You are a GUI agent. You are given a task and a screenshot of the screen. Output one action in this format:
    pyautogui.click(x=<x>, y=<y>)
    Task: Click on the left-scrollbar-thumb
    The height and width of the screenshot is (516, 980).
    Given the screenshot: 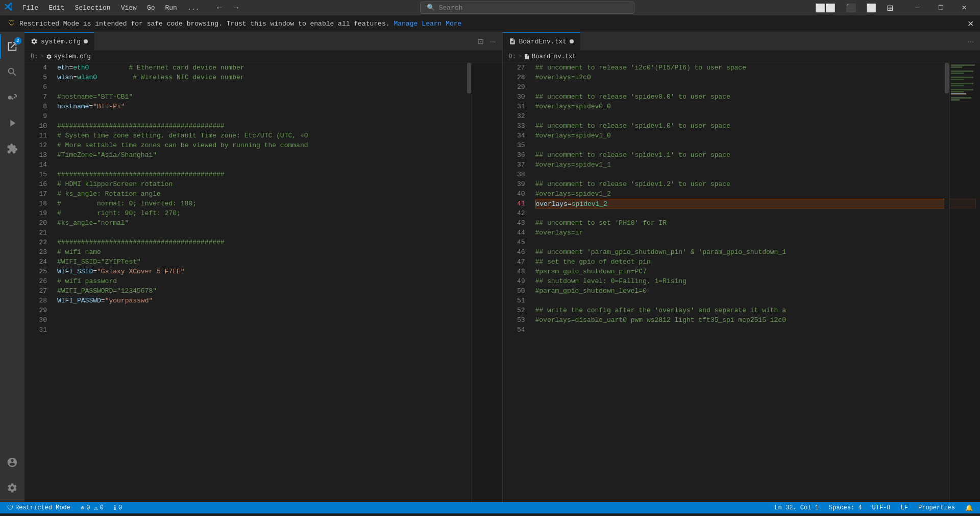 What is the action you would take?
    pyautogui.click(x=469, y=78)
    